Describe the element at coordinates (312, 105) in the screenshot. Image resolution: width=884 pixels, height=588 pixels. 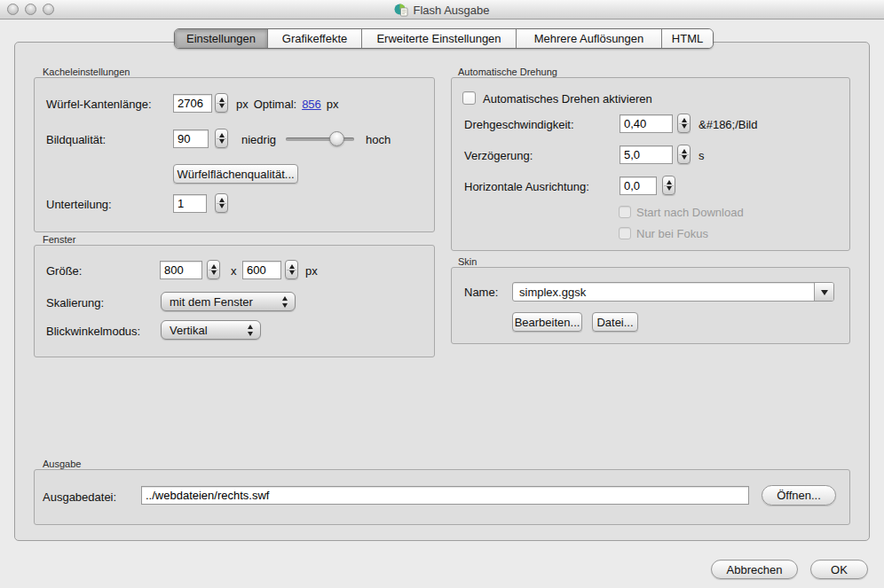
I see `optimal-size-link: 856` at that location.